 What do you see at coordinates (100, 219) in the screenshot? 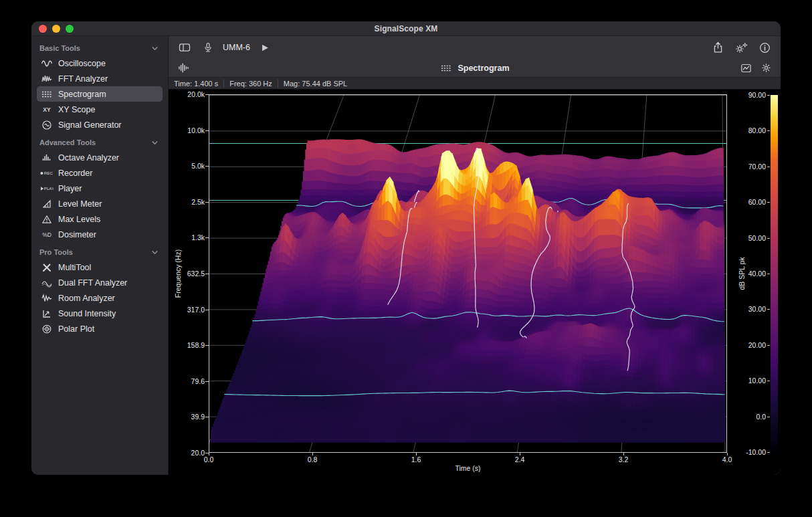
I see `sidebar-item-max-levels: Max Levels` at bounding box center [100, 219].